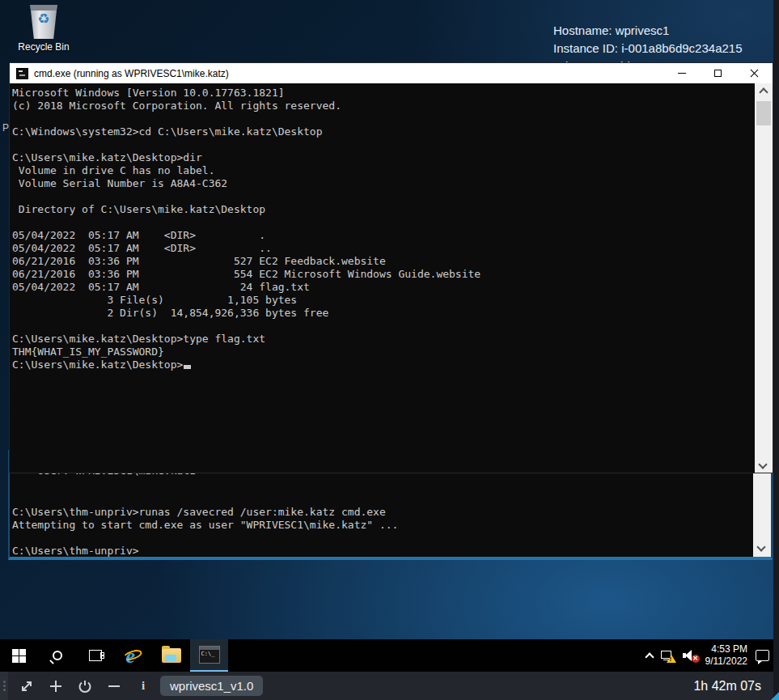 Image resolution: width=779 pixels, height=700 pixels. I want to click on close-icon, so click(754, 73).